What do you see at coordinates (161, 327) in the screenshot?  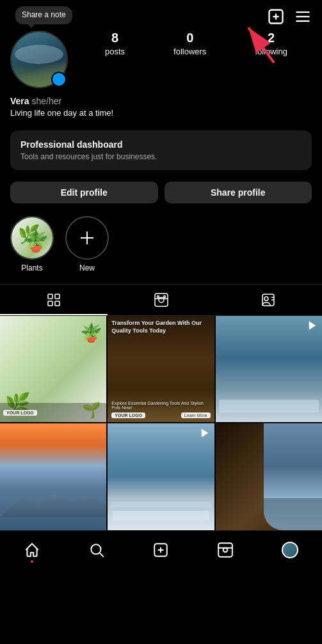 I see `ad-text-top: Transform Your Garden With Our Quality T…` at bounding box center [161, 327].